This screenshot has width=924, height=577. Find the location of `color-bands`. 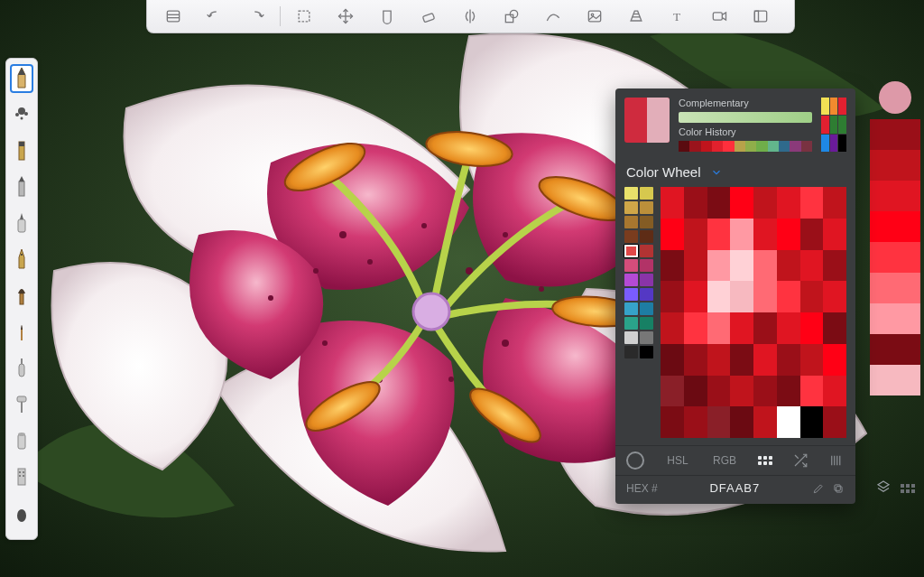

color-bands is located at coordinates (895, 257).